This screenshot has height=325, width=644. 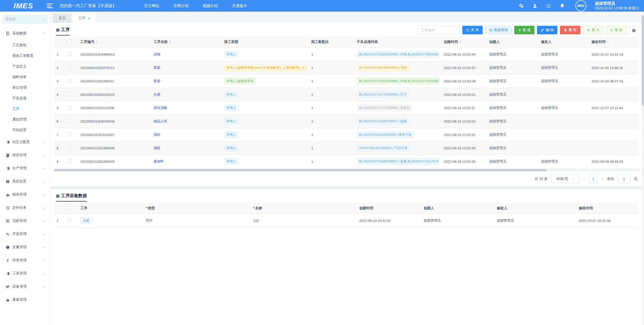 I want to click on navbar-link: 视频介绍, so click(x=210, y=6).